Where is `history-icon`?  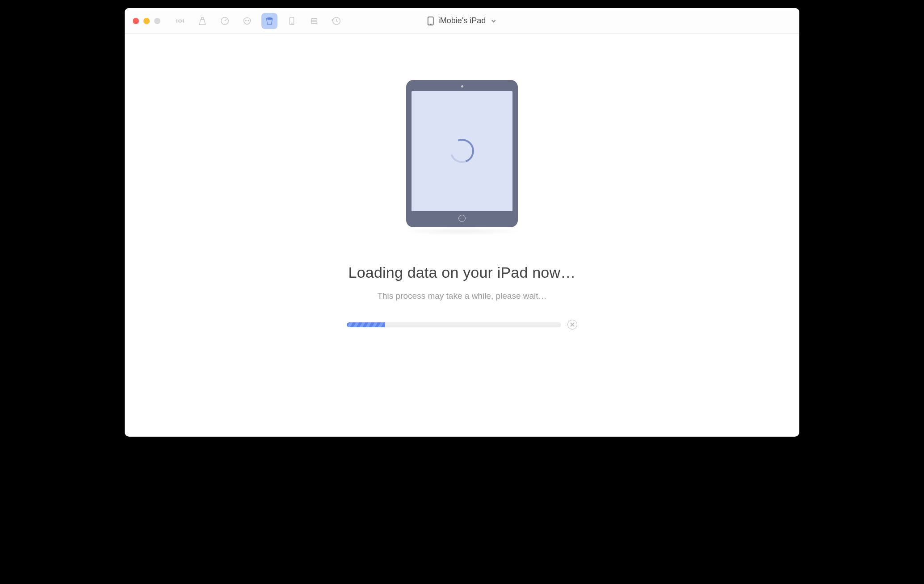 history-icon is located at coordinates (336, 21).